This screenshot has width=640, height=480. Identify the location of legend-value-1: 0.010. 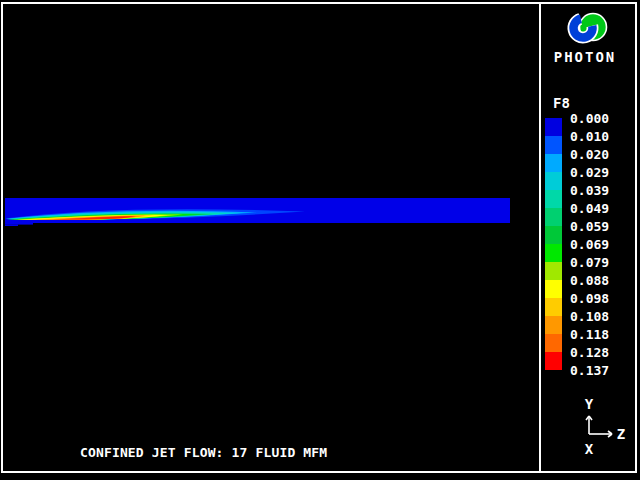
(590, 137).